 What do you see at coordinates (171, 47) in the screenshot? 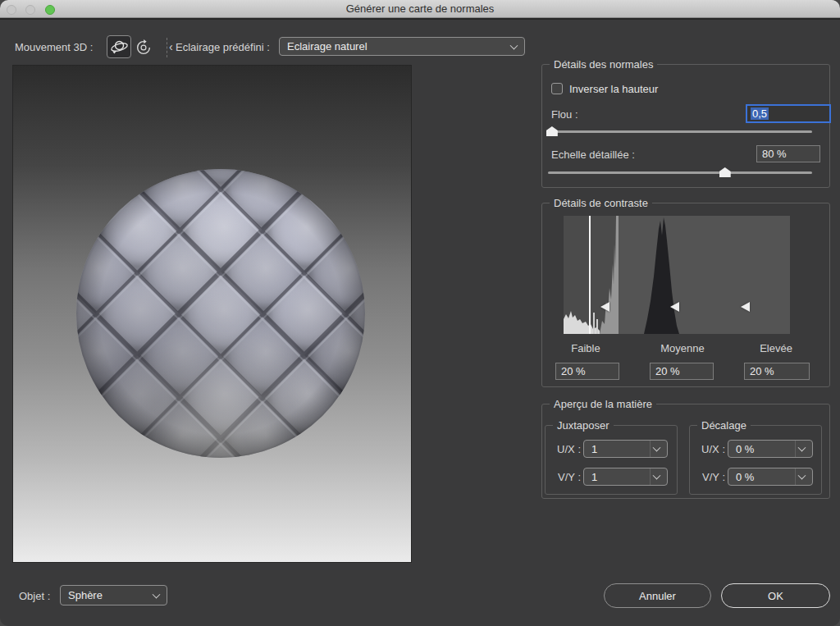
I see `collapse-arrow-icon: ‹` at bounding box center [171, 47].